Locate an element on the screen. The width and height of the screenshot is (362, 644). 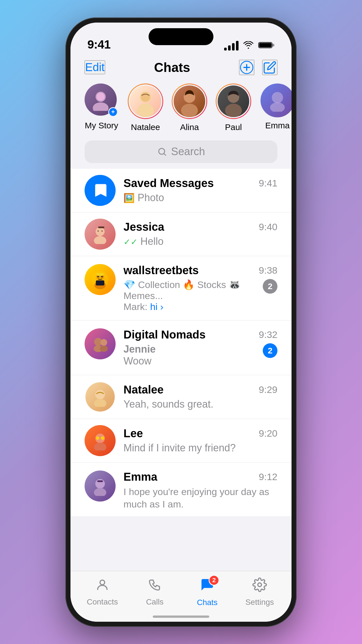
compose-button is located at coordinates (270, 67).